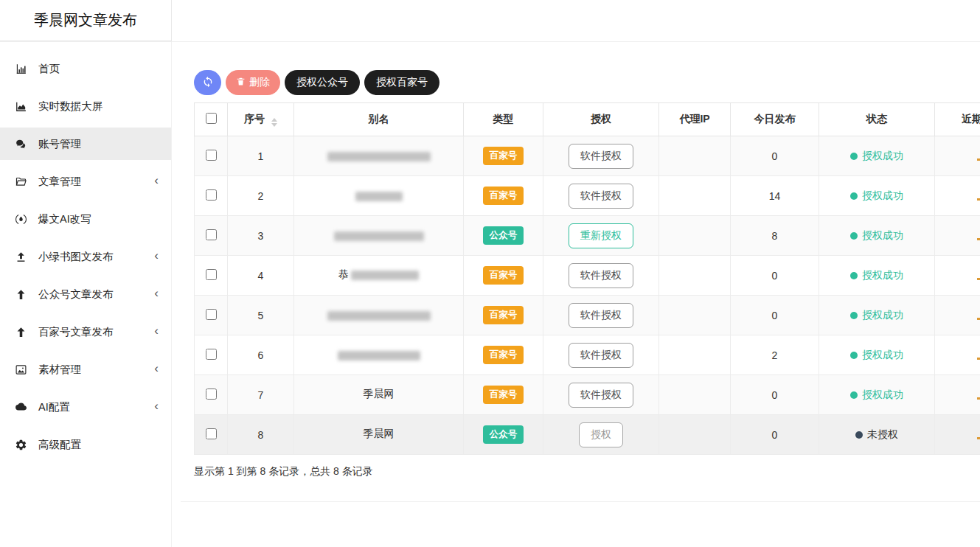 Image resolution: width=980 pixels, height=547 pixels. What do you see at coordinates (86, 219) in the screenshot?
I see `sidebar-item-hot-article-ai-rewrite: 爆文AI改写` at bounding box center [86, 219].